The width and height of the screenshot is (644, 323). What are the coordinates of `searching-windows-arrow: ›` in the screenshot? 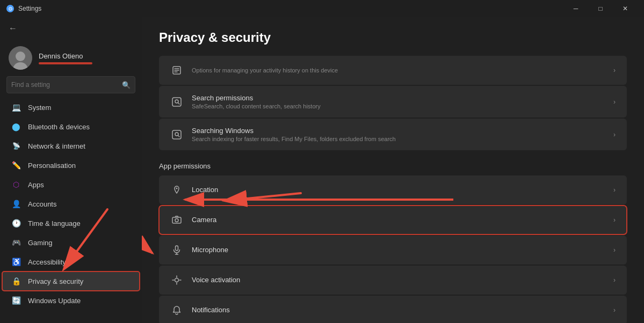 It's located at (614, 135).